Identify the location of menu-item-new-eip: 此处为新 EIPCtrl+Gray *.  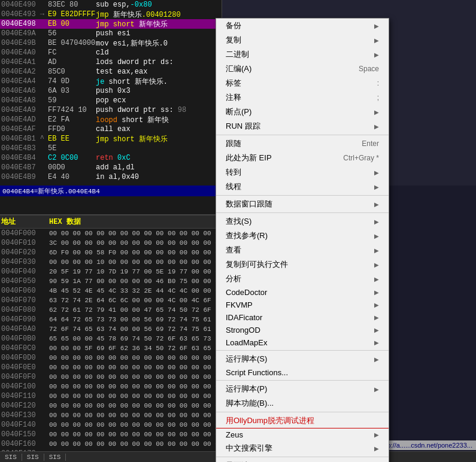
(302, 158).